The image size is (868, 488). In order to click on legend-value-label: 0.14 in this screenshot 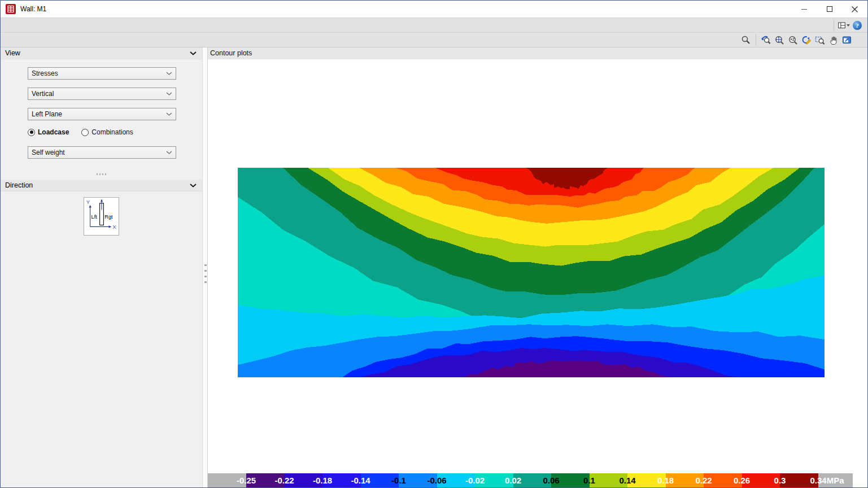, I will do `click(627, 481)`.